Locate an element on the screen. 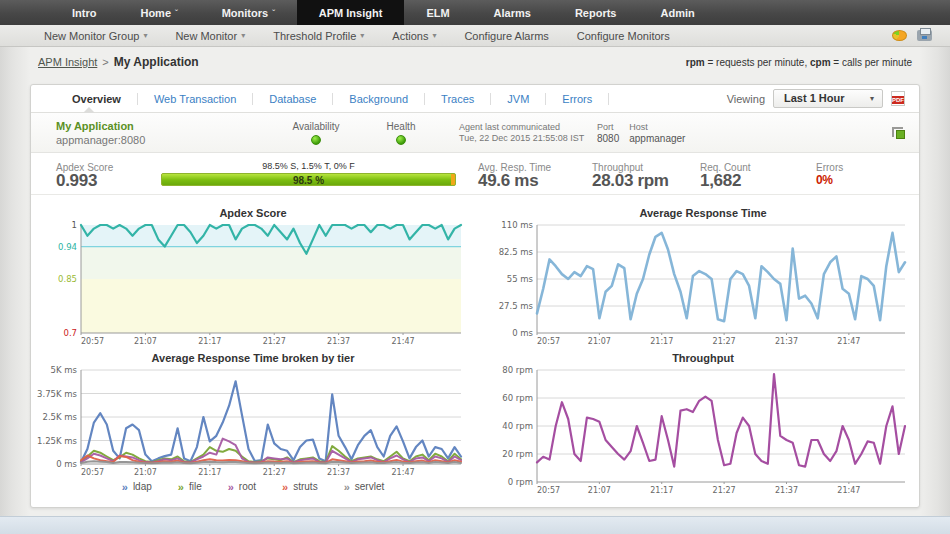 This screenshot has width=950, height=534. breadcrumb-current-page: My Application is located at coordinates (156, 62).